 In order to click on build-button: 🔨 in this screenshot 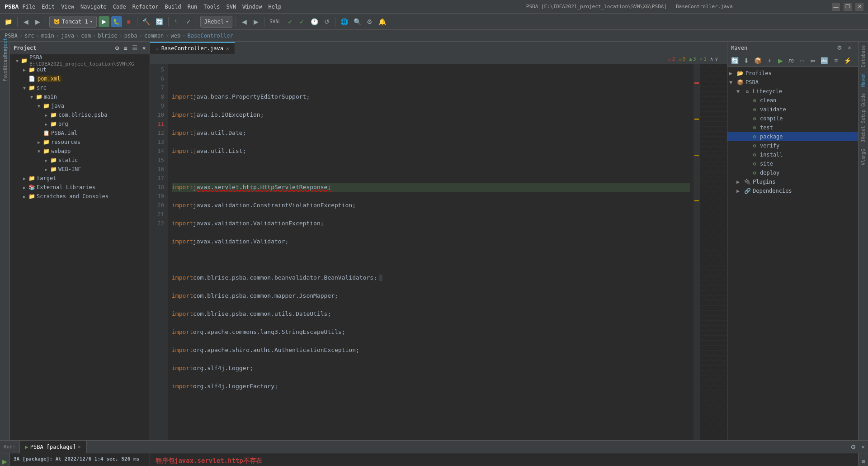, I will do `click(146, 22)`.